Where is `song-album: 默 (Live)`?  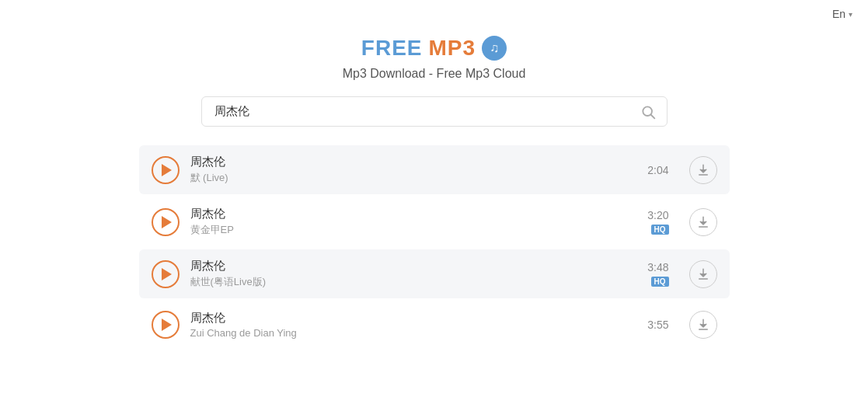 song-album: 默 (Live) is located at coordinates (413, 178).